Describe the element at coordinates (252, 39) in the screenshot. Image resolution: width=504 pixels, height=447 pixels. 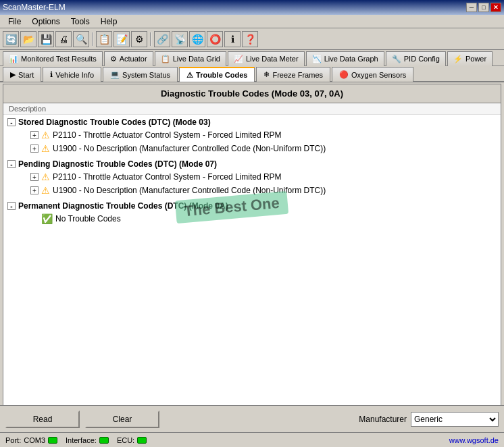
I see `toolbar: 🔄 📂 💾 🖨 🔍 📋 📝 ⚙ 🔗 📡 🌐 ⭕ ℹ ❓` at that location.